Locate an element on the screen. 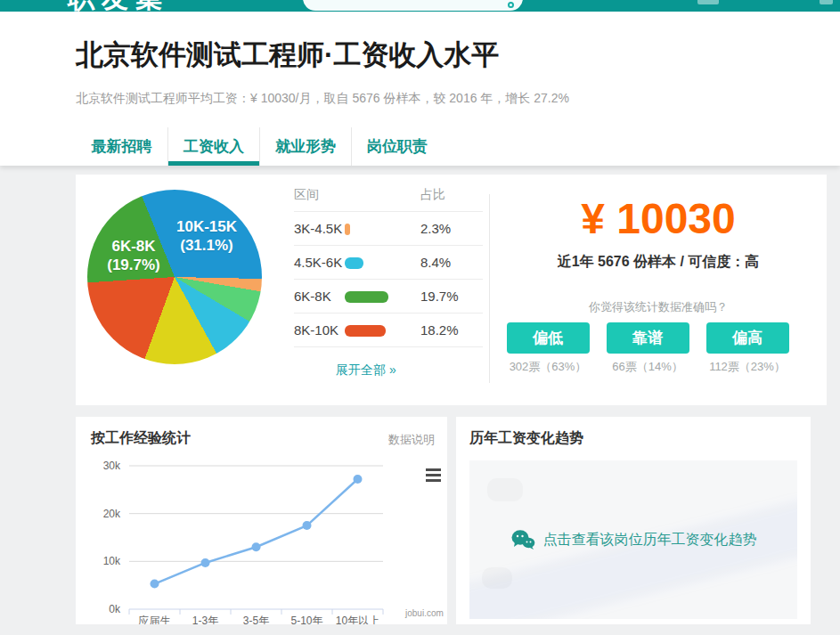 The height and width of the screenshot is (635, 840). expand-all-link: 展开全部 » is located at coordinates (366, 370).